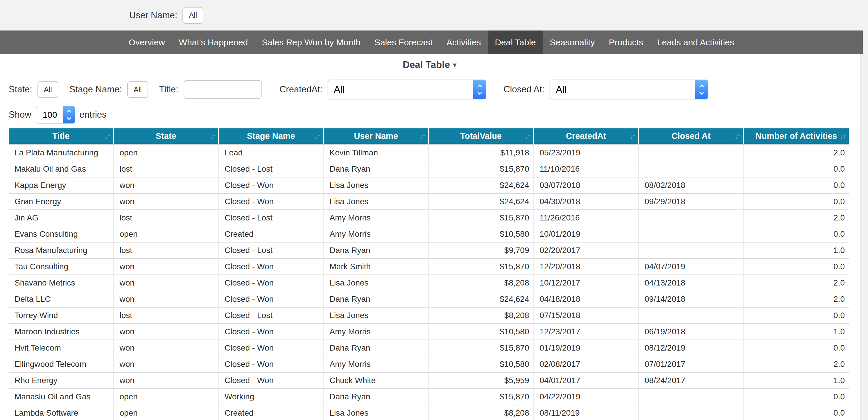 This screenshot has height=420, width=868. Describe the element at coordinates (429, 137) in the screenshot. I see `table-header-row: Title↓↑State↓↑Stage Name↓↑User Name↓↑Tot…` at that location.